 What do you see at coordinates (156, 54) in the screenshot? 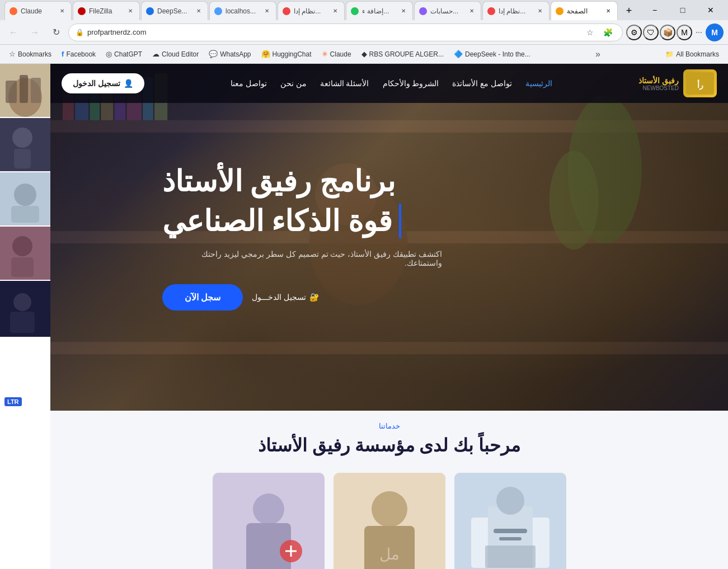
I see `cloud-icon: ☁` at bounding box center [156, 54].